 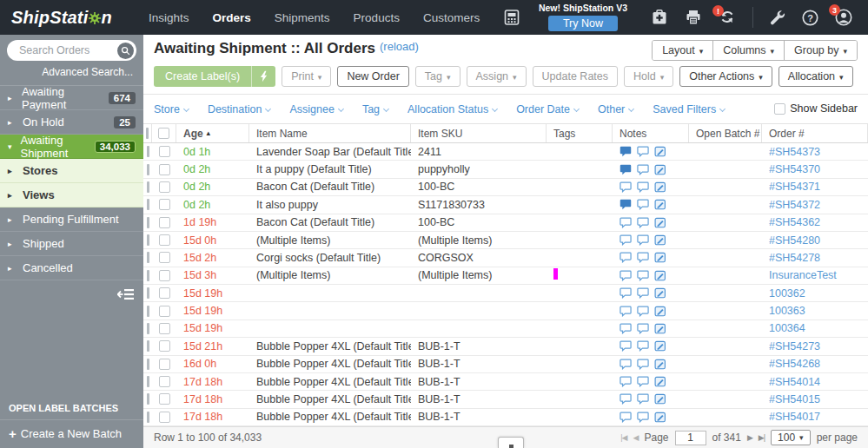 What do you see at coordinates (726, 134) in the screenshot?
I see `column-header-open-batch: Open Batch #` at bounding box center [726, 134].